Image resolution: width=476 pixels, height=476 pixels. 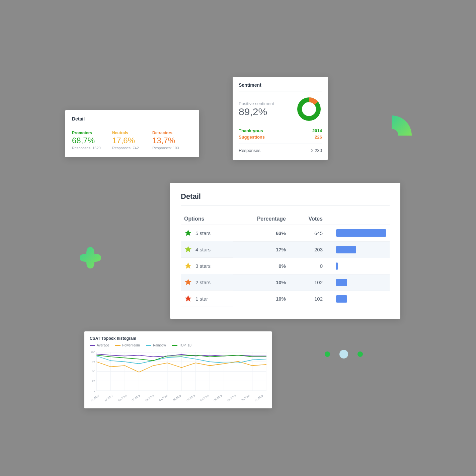 I want to click on stars-title: Detail, so click(x=285, y=196).